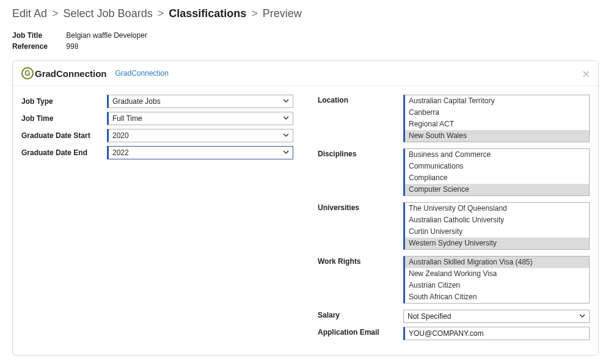 The image size is (611, 364). I want to click on job-title-label: Job Title, so click(38, 35).